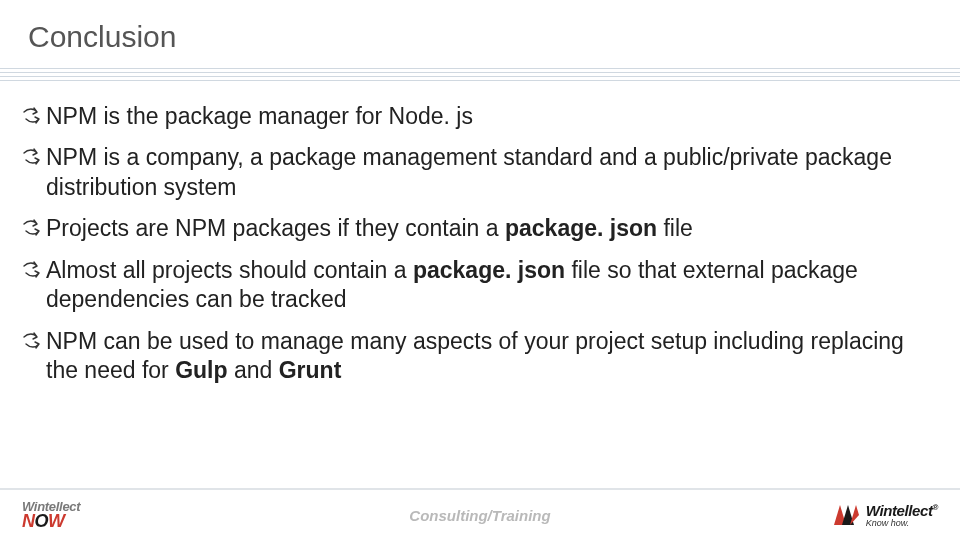  I want to click on bullet-text: NPM is the package manager for Node. js, so click(260, 116).